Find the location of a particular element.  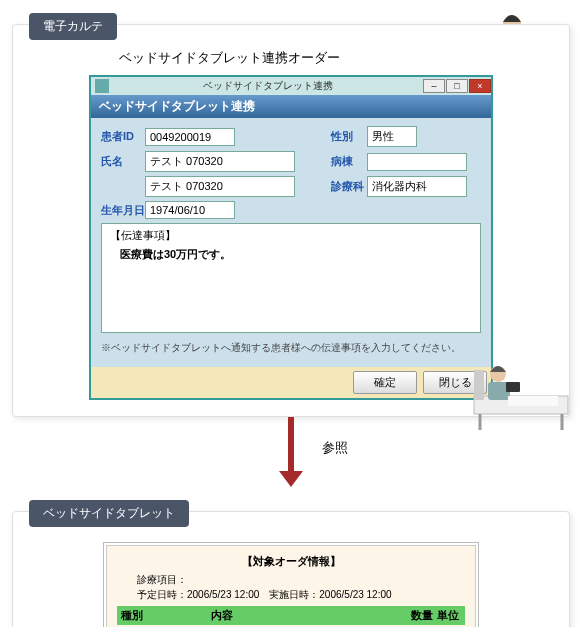

close-window-button: × is located at coordinates (480, 86).